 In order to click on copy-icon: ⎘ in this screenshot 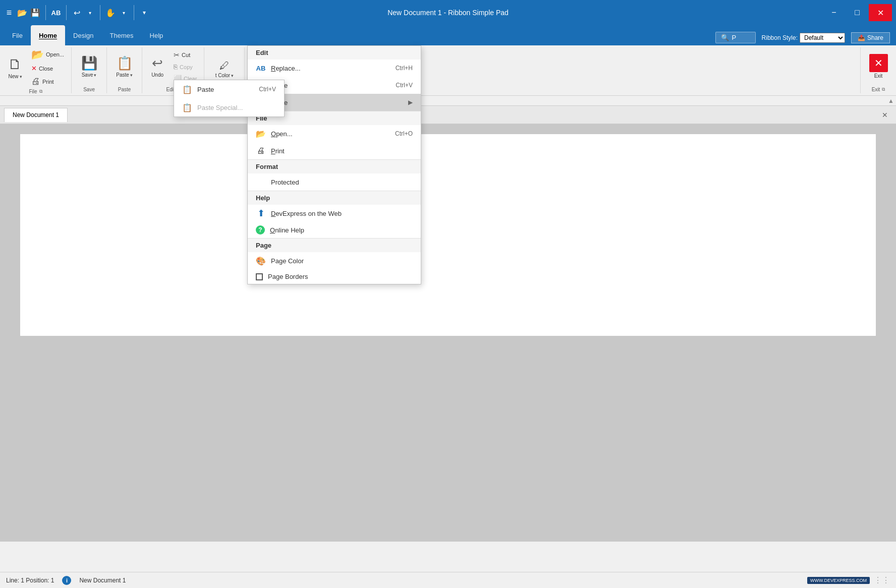, I will do `click(176, 67)`.